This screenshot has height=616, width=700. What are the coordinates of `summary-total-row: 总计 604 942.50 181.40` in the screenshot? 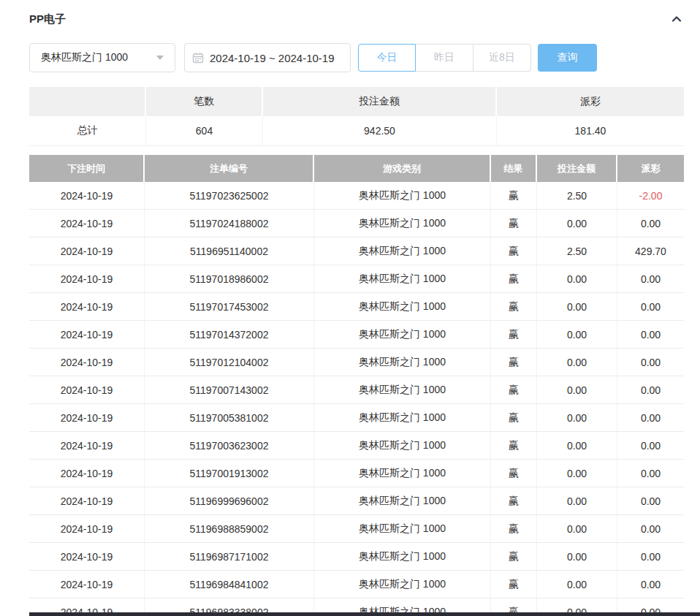 It's located at (357, 132).